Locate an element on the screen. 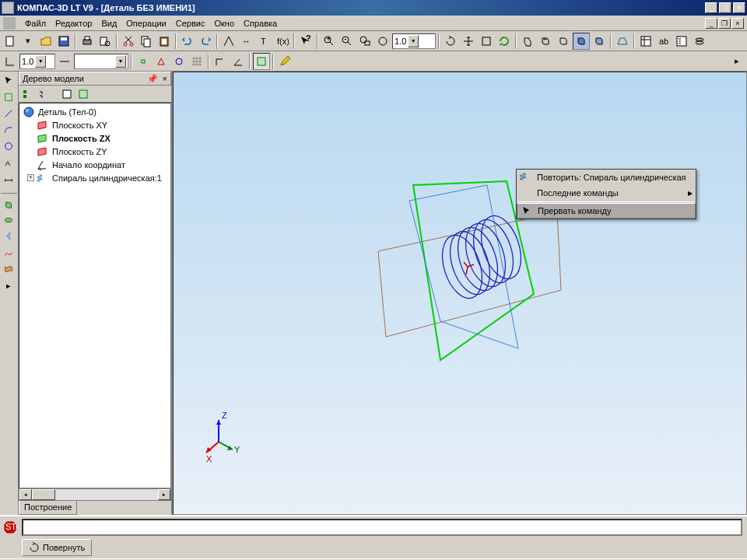 This screenshot has width=747, height=560. spiral-tool is located at coordinates (9, 236).